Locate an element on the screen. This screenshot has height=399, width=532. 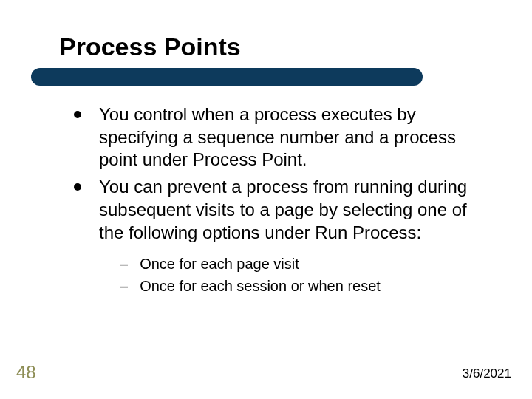
bullet-text: You can prevent a process from running d… is located at coordinates (293, 210).